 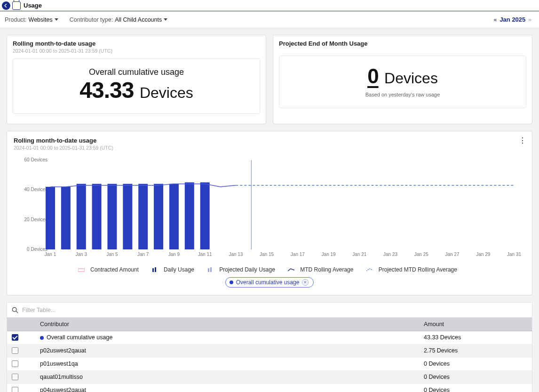 I want to click on col-contributor: Contributor, so click(x=227, y=324).